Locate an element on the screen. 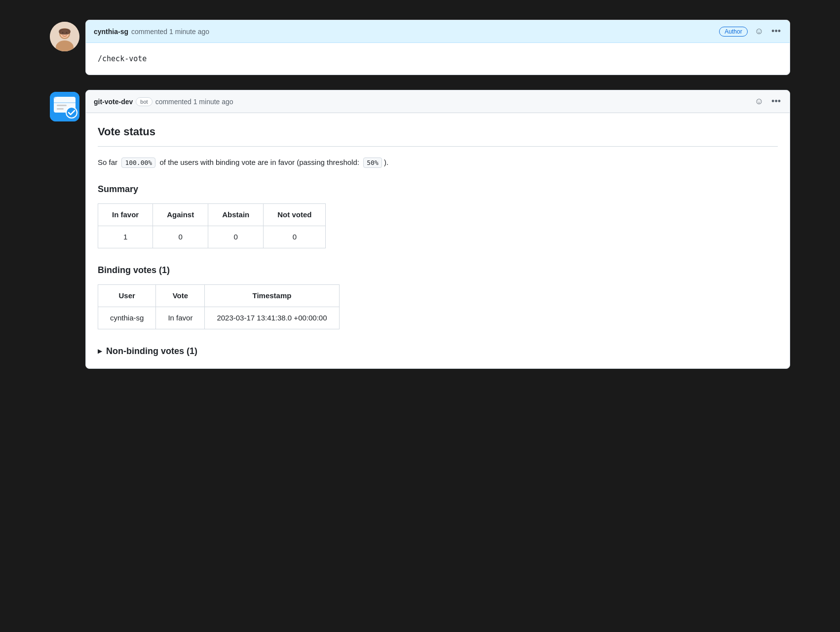  binding-col-timestamp: Timestamp is located at coordinates (272, 295).